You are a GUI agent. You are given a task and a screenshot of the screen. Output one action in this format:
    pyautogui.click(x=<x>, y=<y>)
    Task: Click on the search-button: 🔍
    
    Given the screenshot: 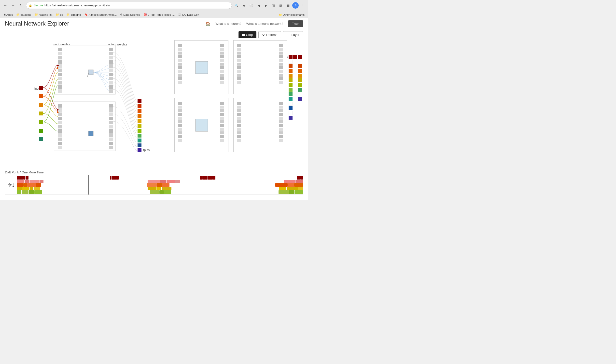 What is the action you would take?
    pyautogui.click(x=237, y=5)
    